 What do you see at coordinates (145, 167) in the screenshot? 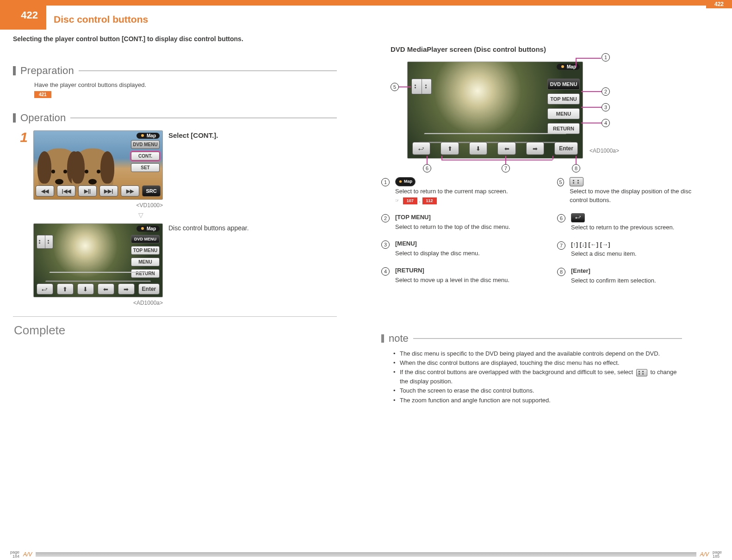
I see `set-button: SET` at bounding box center [145, 167].